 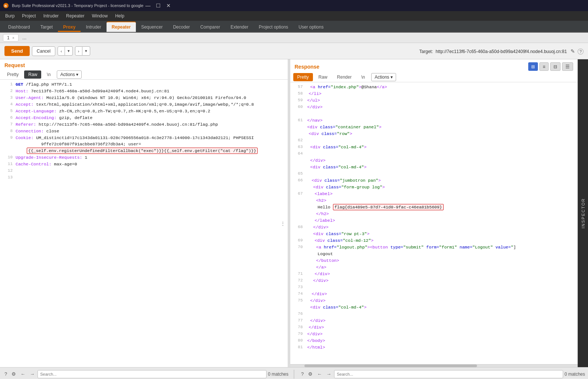 What do you see at coordinates (14, 374) in the screenshot?
I see `left-gear-button: ⚙` at bounding box center [14, 374].